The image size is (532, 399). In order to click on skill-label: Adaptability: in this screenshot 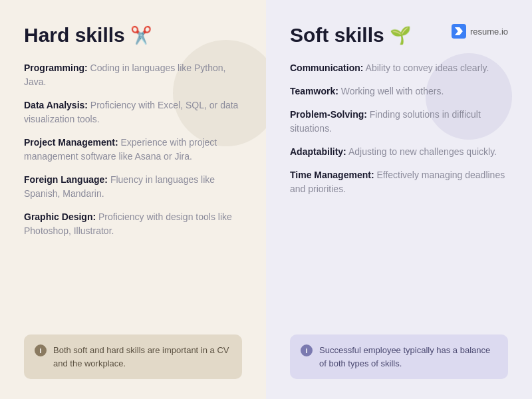, I will do `click(318, 152)`.